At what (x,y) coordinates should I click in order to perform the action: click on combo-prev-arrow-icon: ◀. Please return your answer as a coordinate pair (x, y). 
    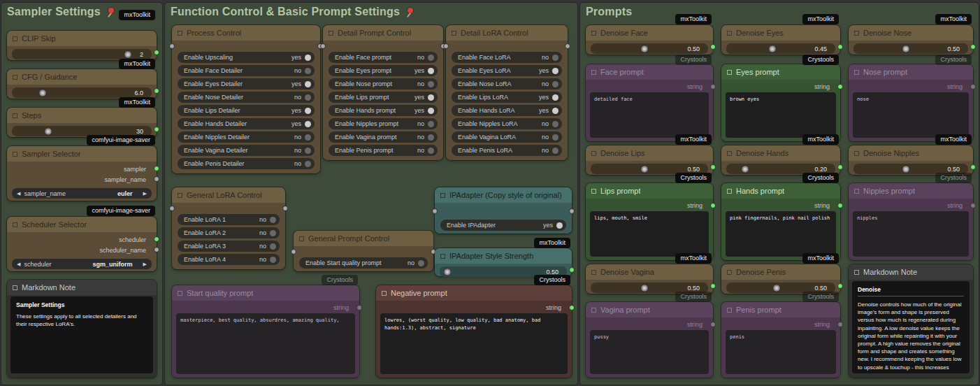
    Looking at the image, I should click on (18, 193).